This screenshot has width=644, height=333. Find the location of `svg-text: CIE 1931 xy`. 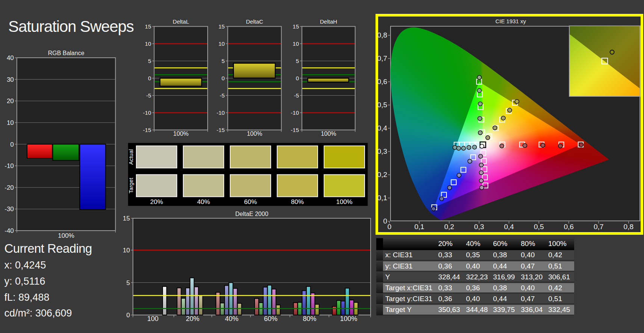

svg-text: CIE 1931 xy is located at coordinates (511, 21).